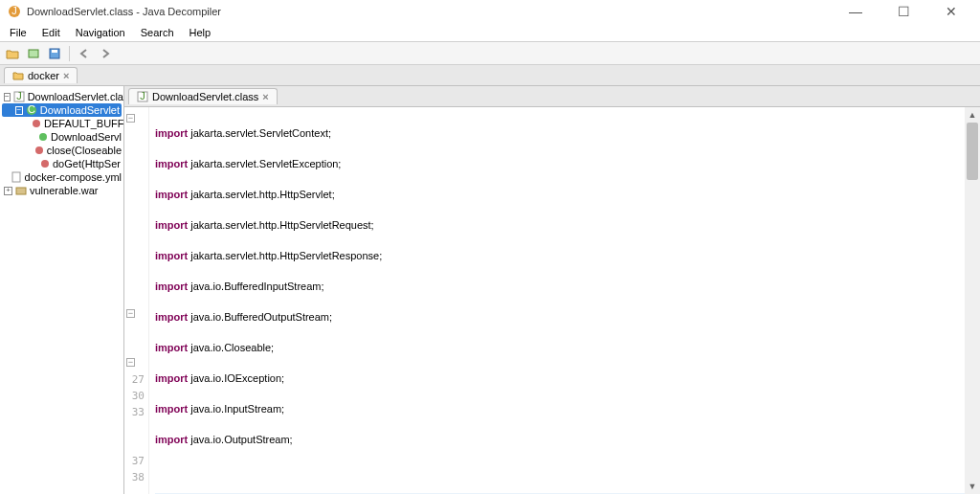 Image resolution: width=980 pixels, height=494 pixels. What do you see at coordinates (205, 97) in the screenshot?
I see `editor-tab-label: DownloadServlet.class` at bounding box center [205, 97].